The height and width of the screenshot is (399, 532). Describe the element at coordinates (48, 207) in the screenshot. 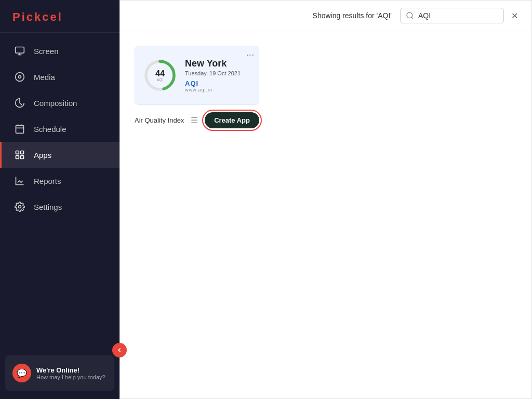

I see `sidebar-item-settings-label: Settings` at that location.